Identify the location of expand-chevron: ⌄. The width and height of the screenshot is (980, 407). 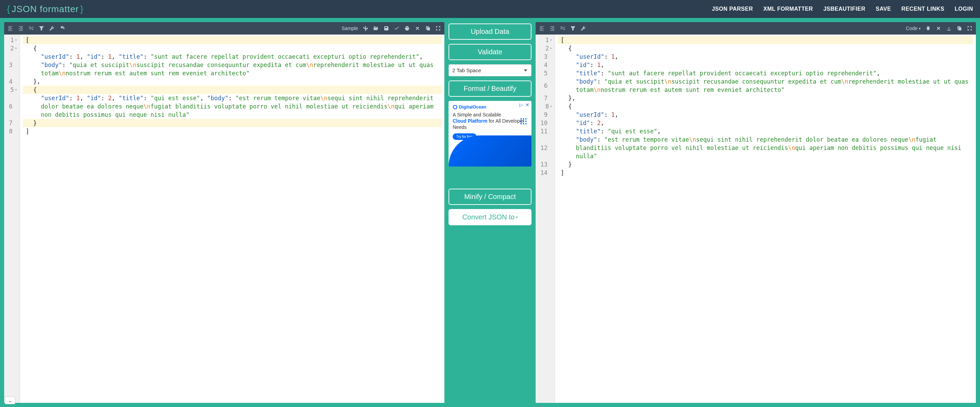
(10, 401).